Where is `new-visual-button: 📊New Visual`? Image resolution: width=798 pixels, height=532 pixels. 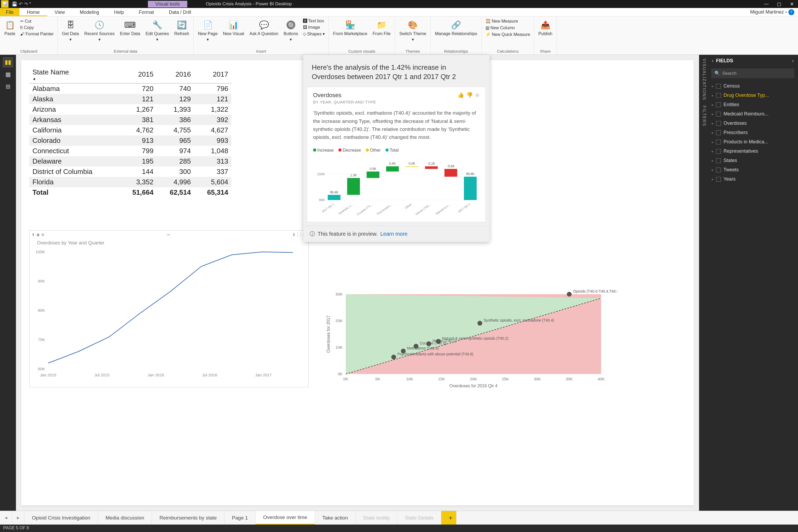
new-visual-button: 📊New Visual is located at coordinates (233, 28).